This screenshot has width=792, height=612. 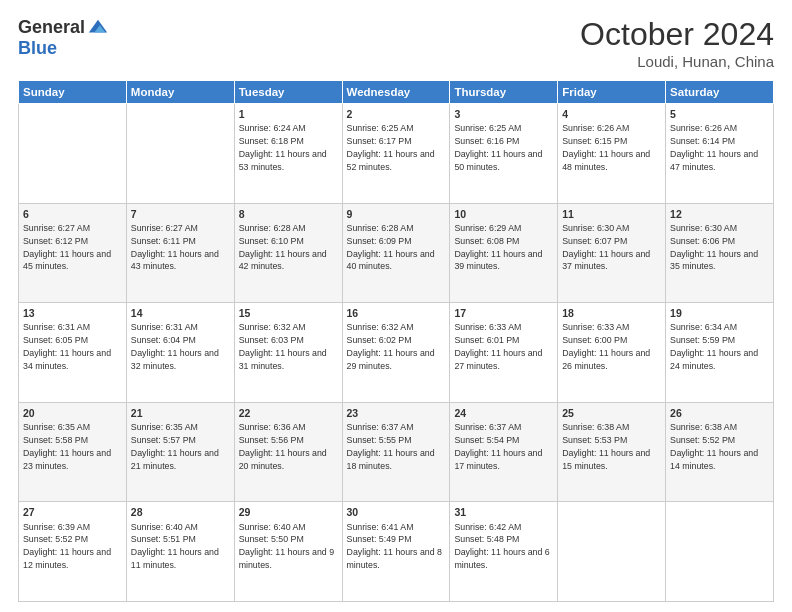 What do you see at coordinates (288, 253) in the screenshot?
I see `calendar-cell: 8Sunrise: 6:28 AM Sunset: 6:10 PM Daylig…` at bounding box center [288, 253].